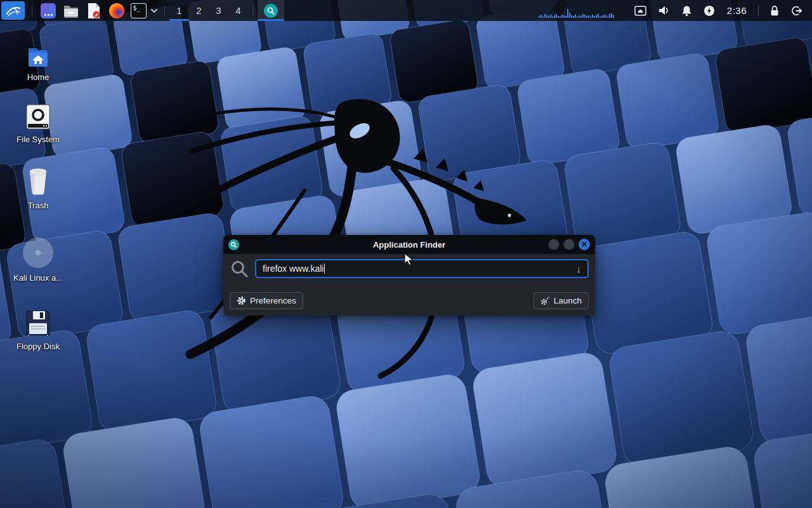 Image resolution: width=812 pixels, height=508 pixels. Describe the element at coordinates (94, 10) in the screenshot. I see `launcher-text-editor` at that location.